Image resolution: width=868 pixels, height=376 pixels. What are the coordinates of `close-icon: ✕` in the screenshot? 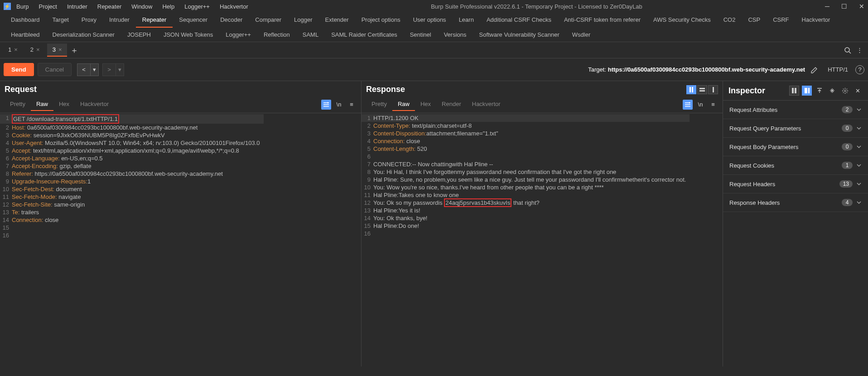 It's located at (862, 6).